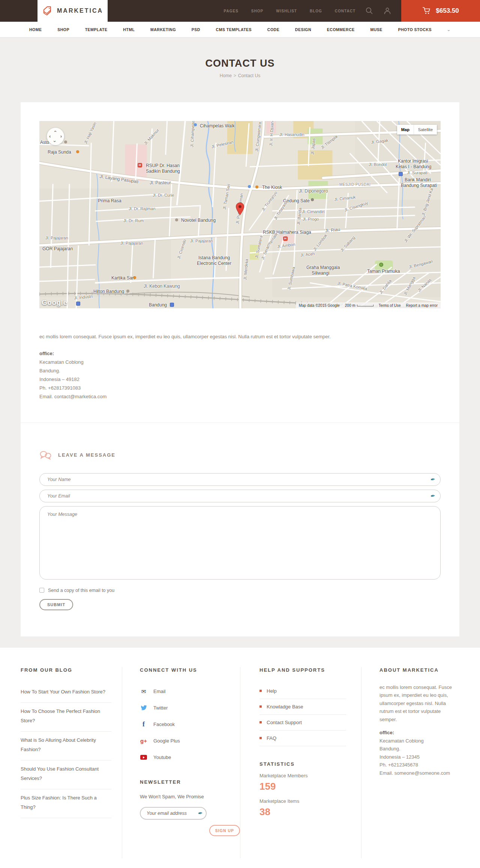 This screenshot has width=480, height=868. Describe the element at coordinates (160, 183) in the screenshot. I see `map-label: Jl. Pasteur` at that location.